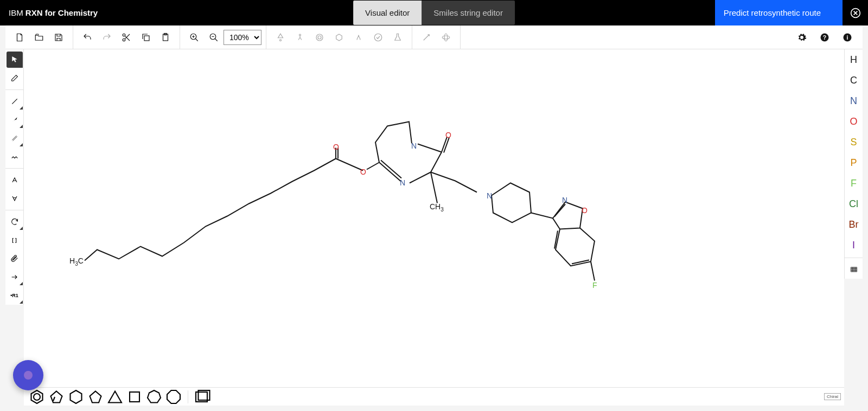 This screenshot has height=411, width=868. Describe the element at coordinates (854, 183) in the screenshot. I see `element-F: F` at that location.